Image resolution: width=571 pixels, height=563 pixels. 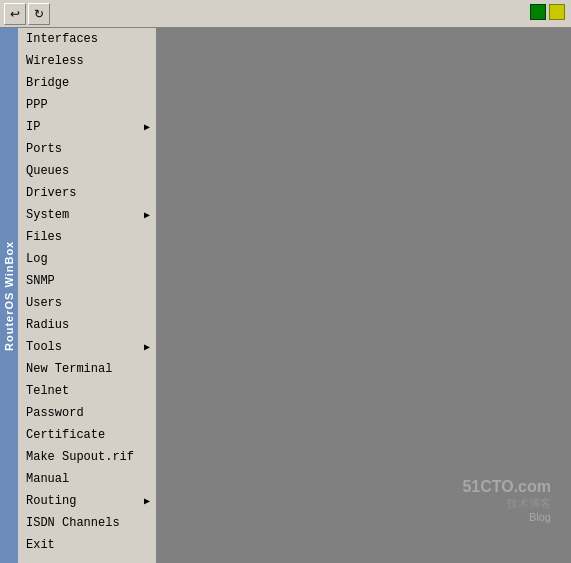 What do you see at coordinates (87, 149) in the screenshot?
I see `menu-item-ports: Ports` at bounding box center [87, 149].